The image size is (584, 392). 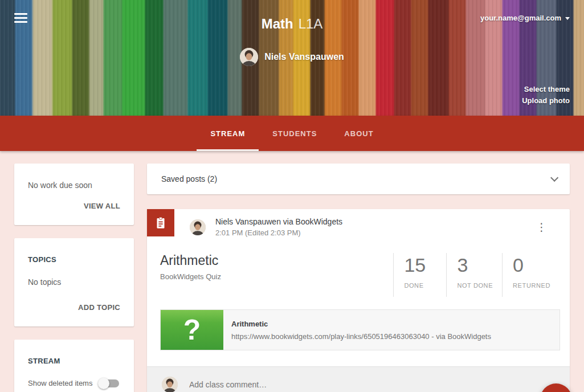 I want to click on submission-stats: 15 DONE 3 NOT DONE 0 RETURNED, so click(x=476, y=275).